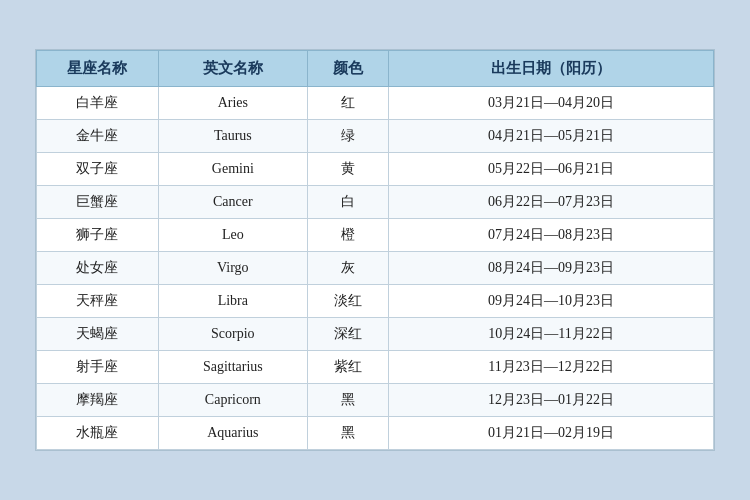 Image resolution: width=750 pixels, height=500 pixels. Describe the element at coordinates (348, 104) in the screenshot. I see `cell-color: 红` at that location.